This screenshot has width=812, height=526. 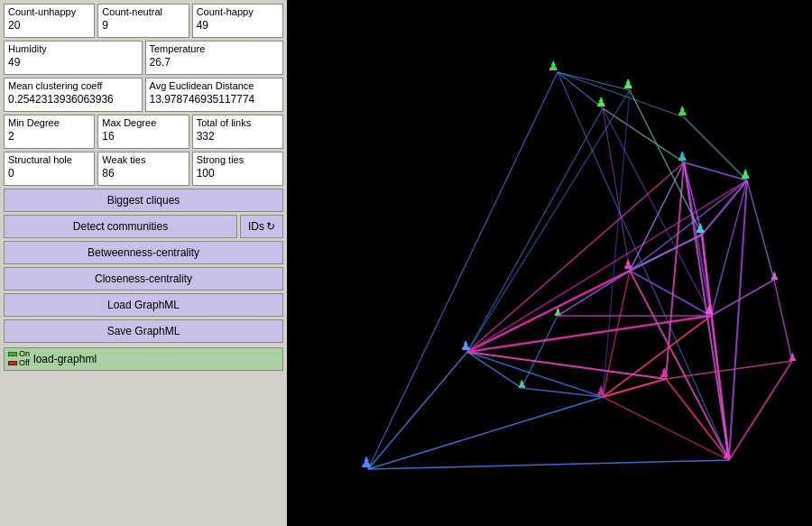 What do you see at coordinates (143, 21) in the screenshot?
I see `count-row: Count-unhappy 20 Count-neutral 9 Count-h…` at bounding box center [143, 21].